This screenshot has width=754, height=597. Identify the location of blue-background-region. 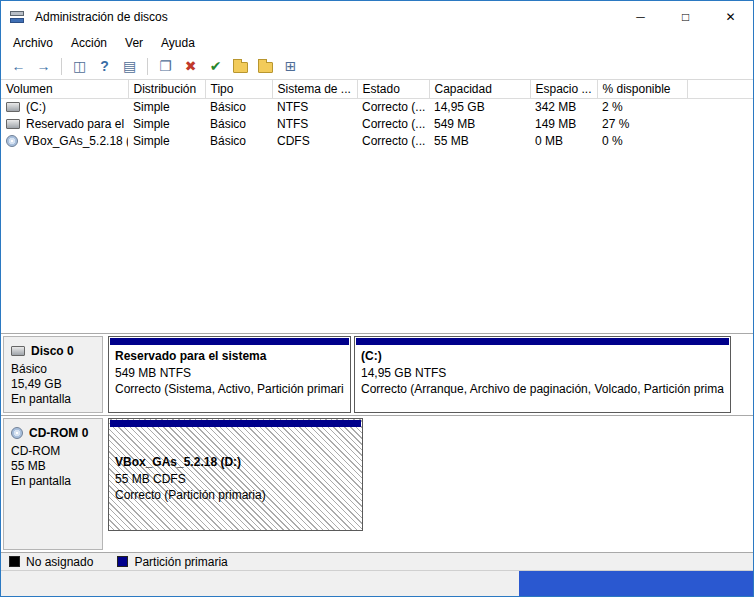
(636, 584).